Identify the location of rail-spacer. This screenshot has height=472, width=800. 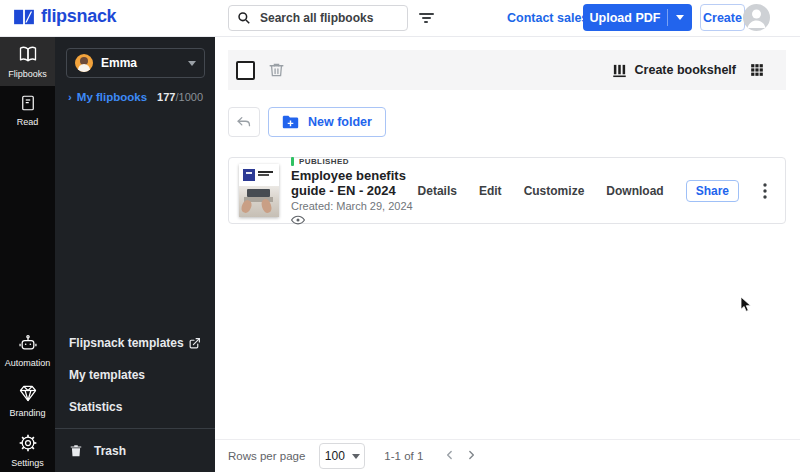
(28, 230).